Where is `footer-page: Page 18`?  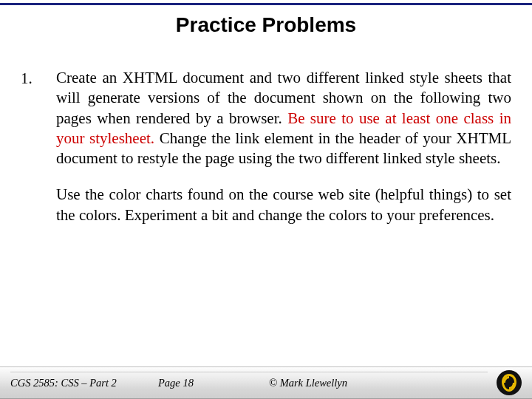 footer-page: Page 18 is located at coordinates (214, 383).